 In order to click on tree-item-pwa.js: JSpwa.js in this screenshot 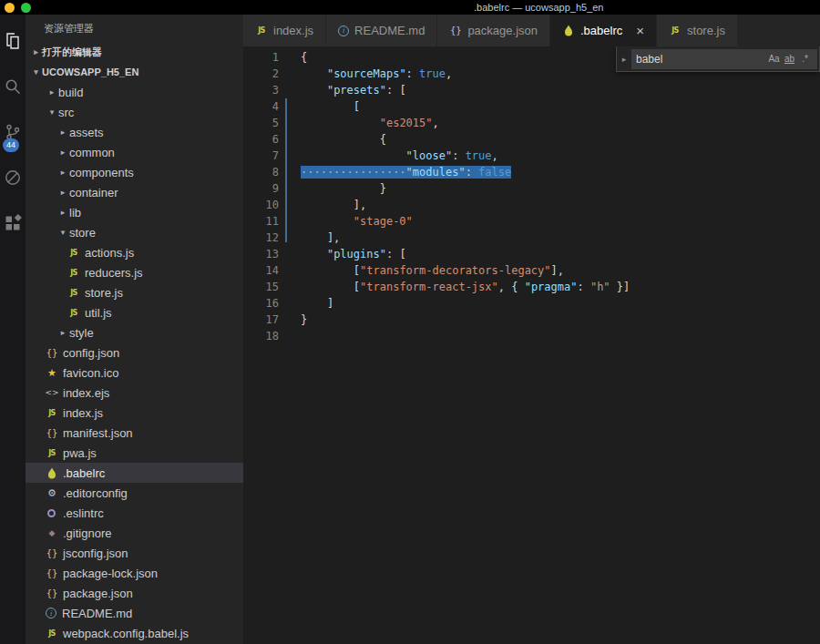, I will do `click(135, 453)`.